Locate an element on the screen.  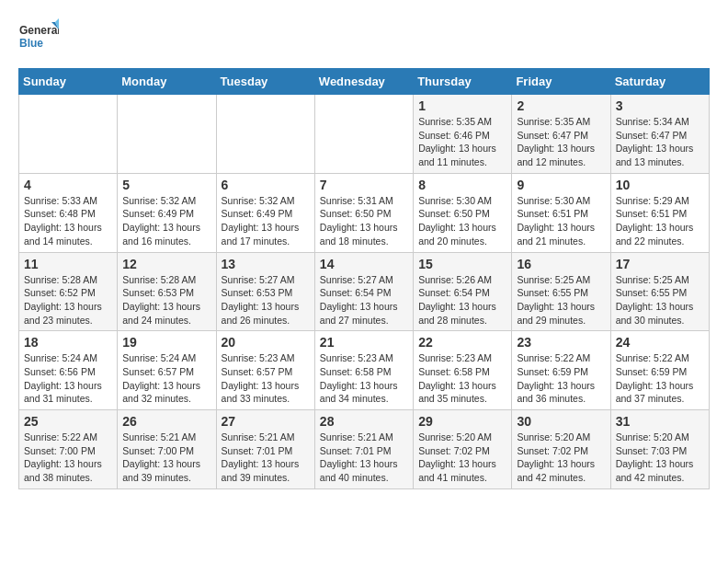
day-number: 21 is located at coordinates (364, 342).